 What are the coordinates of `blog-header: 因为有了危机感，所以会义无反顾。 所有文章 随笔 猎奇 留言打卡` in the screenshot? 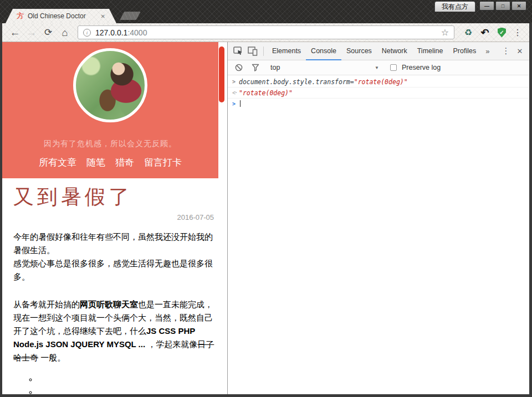 It's located at (110, 110).